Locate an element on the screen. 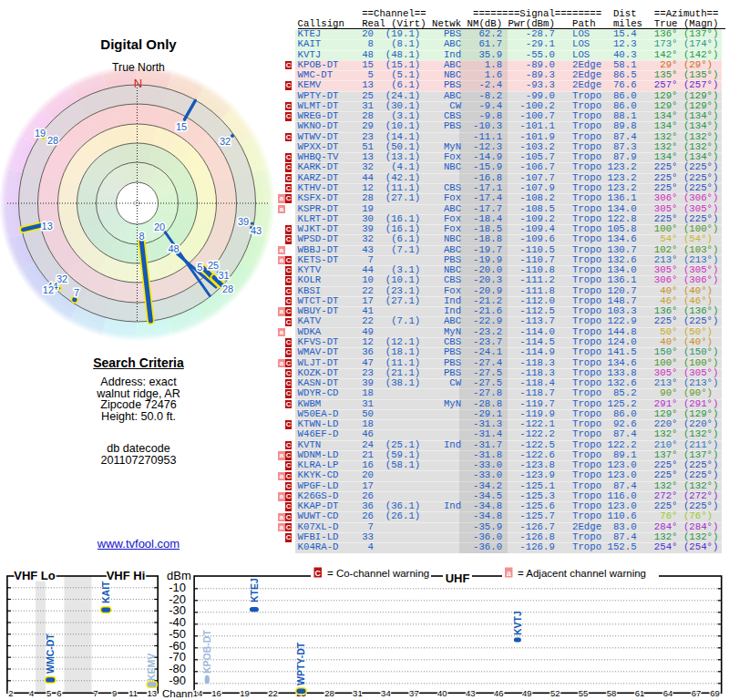 This screenshot has height=700, width=729. svg-text: 25 is located at coordinates (213, 265).